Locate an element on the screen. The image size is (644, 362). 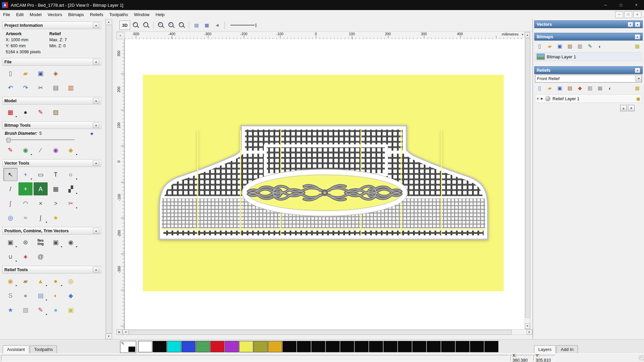
fit-arc-tool: ∪▸ is located at coordinates (10, 257).